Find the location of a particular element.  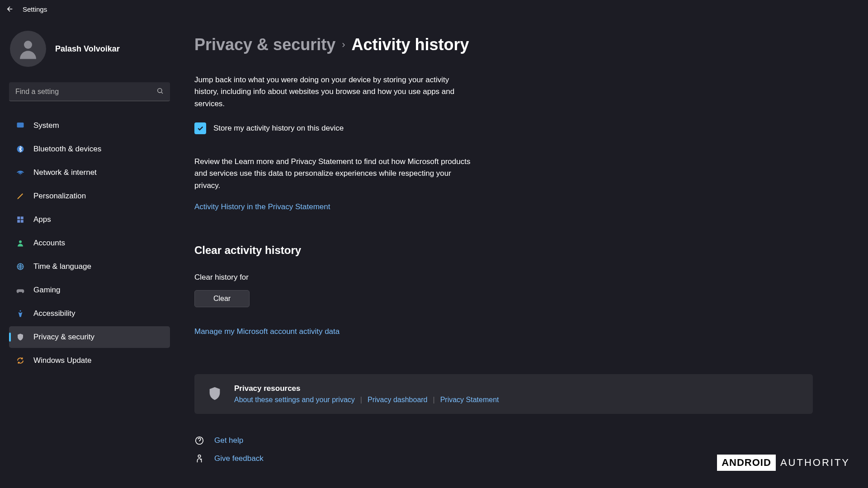

nav-bluetooth: Bluetooth & devices is located at coordinates (90, 149).